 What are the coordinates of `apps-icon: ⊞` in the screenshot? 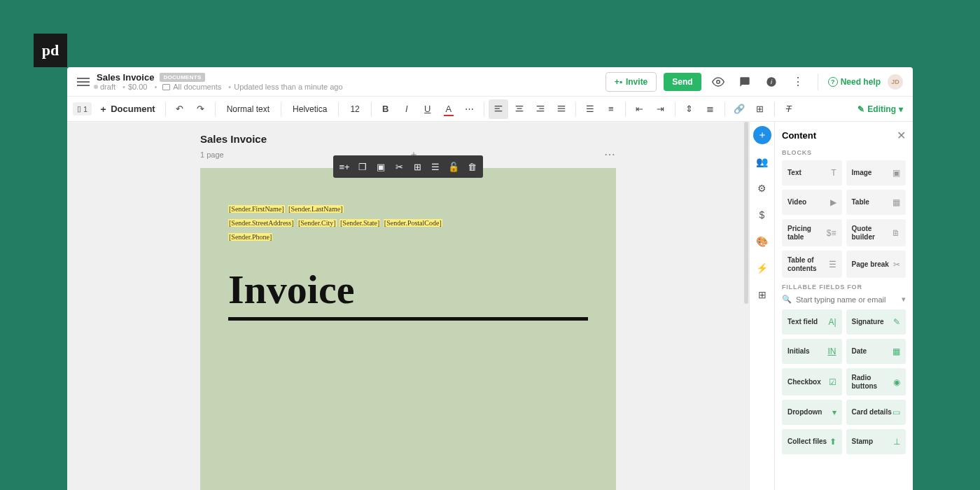 It's located at (762, 295).